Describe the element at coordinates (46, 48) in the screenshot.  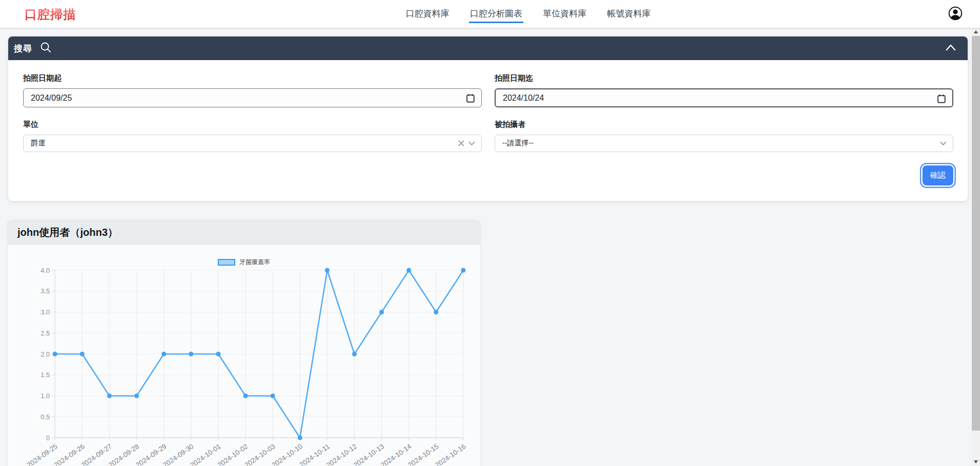
I see `search-icon` at that location.